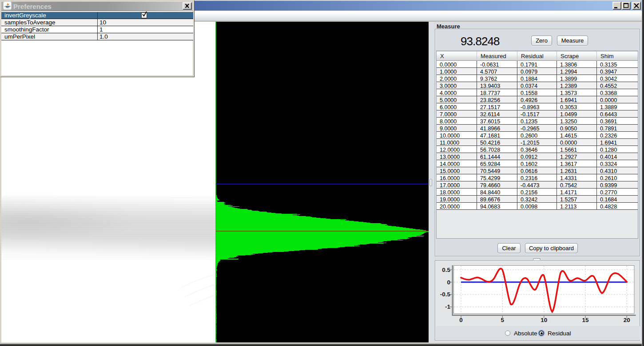  Describe the element at coordinates (585, 320) in the screenshot. I see `svg-text: 15` at that location.